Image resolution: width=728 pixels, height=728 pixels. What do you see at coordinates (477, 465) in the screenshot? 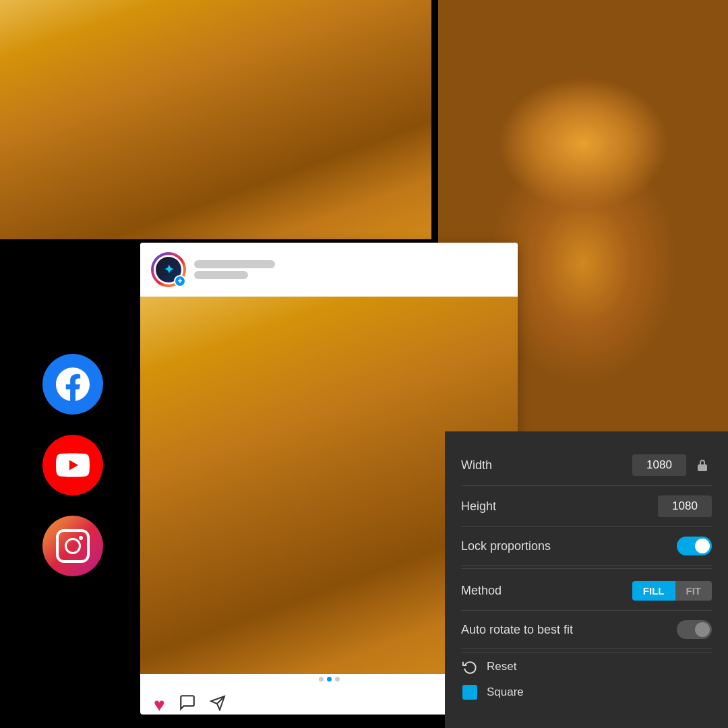
I see `width-label: Width` at bounding box center [477, 465].